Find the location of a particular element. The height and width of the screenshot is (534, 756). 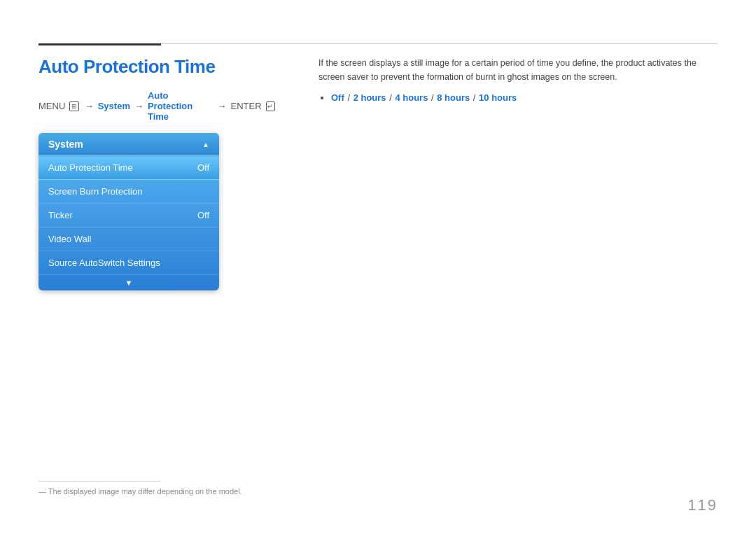

panel-scroll-down: ▼ is located at coordinates (129, 283).